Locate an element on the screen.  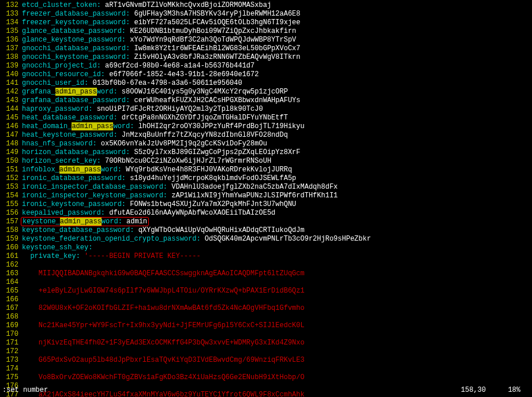
line-number: 173 is located at coordinates (9, 360).